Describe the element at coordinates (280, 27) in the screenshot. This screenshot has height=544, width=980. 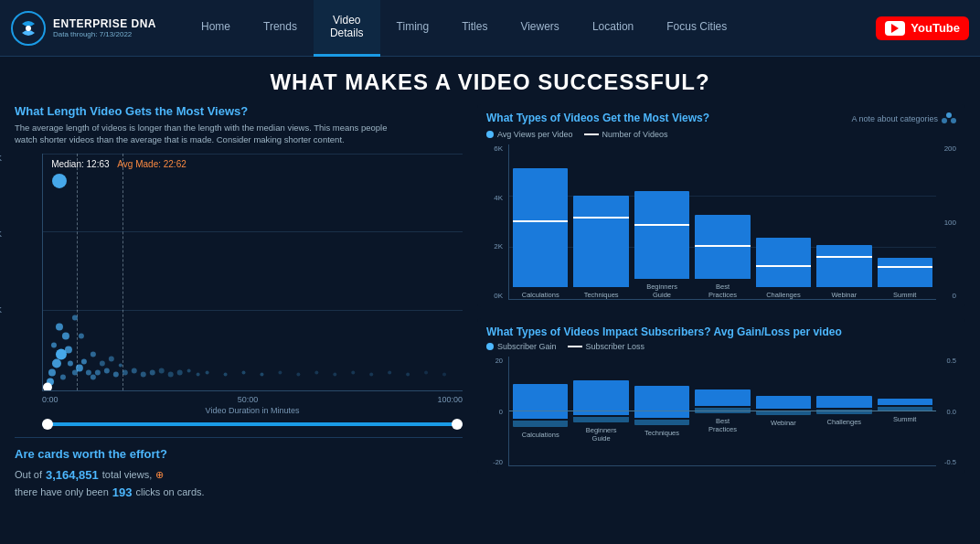
I see `nav-trends-label: Trends` at that location.